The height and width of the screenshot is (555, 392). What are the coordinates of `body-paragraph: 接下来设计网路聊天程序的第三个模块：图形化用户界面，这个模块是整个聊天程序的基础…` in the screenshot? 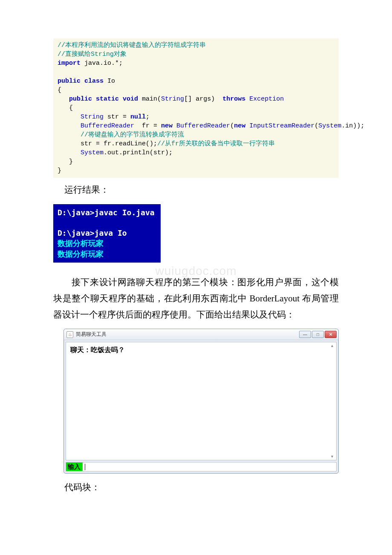 It's located at (196, 298).